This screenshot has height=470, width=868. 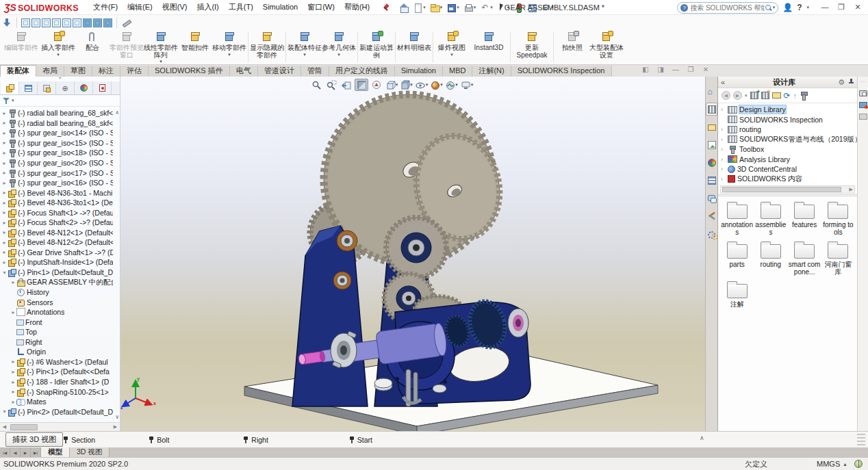 What do you see at coordinates (315, 71) in the screenshot?
I see `command-tab: 管筒` at bounding box center [315, 71].